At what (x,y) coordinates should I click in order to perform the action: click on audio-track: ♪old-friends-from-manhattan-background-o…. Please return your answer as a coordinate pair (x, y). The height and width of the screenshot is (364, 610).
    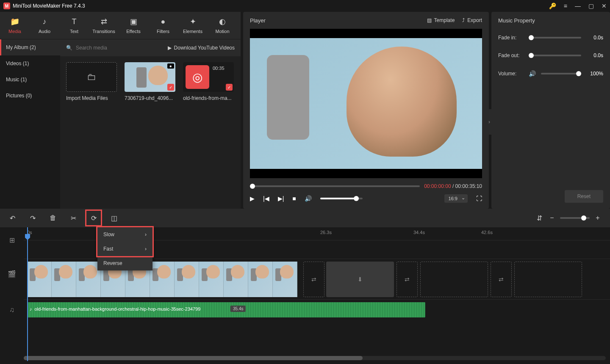
    Looking at the image, I should click on (317, 312).